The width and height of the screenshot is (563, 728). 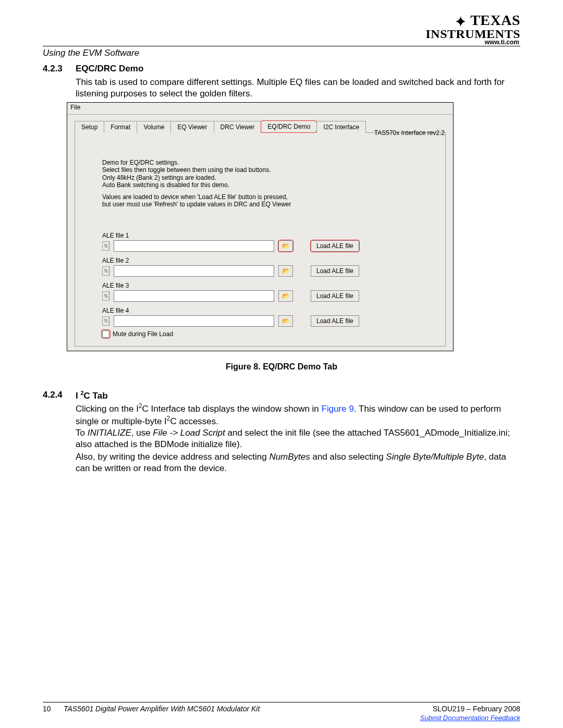 What do you see at coordinates (92, 396) in the screenshot?
I see `section-424-title: I 2C Tab` at bounding box center [92, 396].